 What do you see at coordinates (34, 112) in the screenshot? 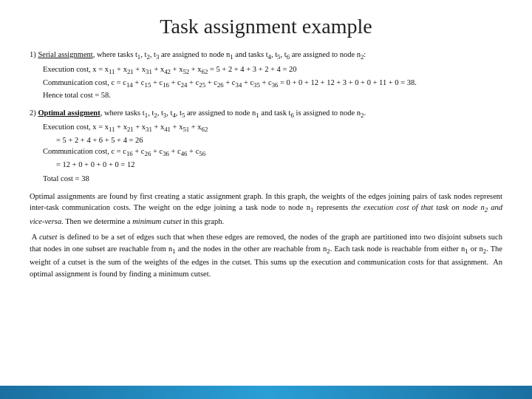
I see `s2-prefix: 2)` at bounding box center [34, 112].